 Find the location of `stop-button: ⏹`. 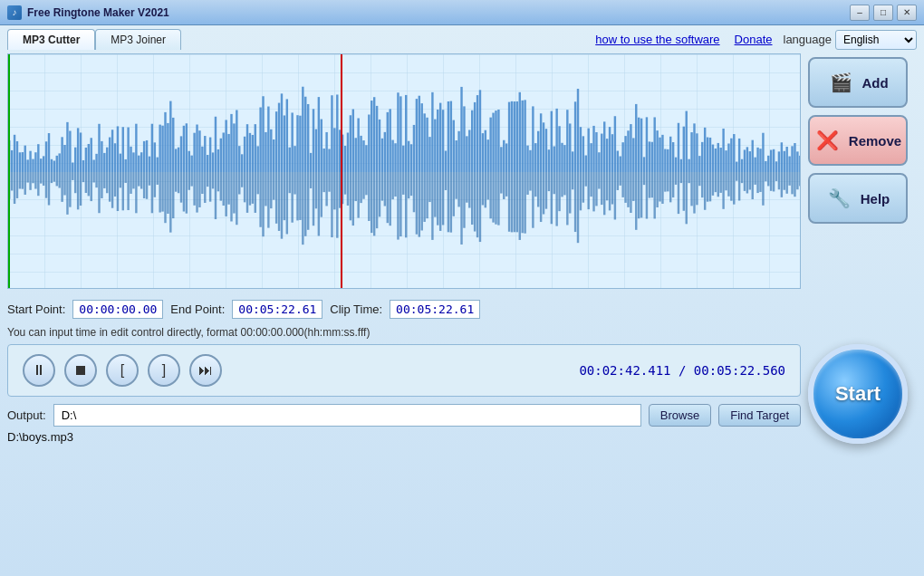

stop-button: ⏹ is located at coordinates (81, 370).